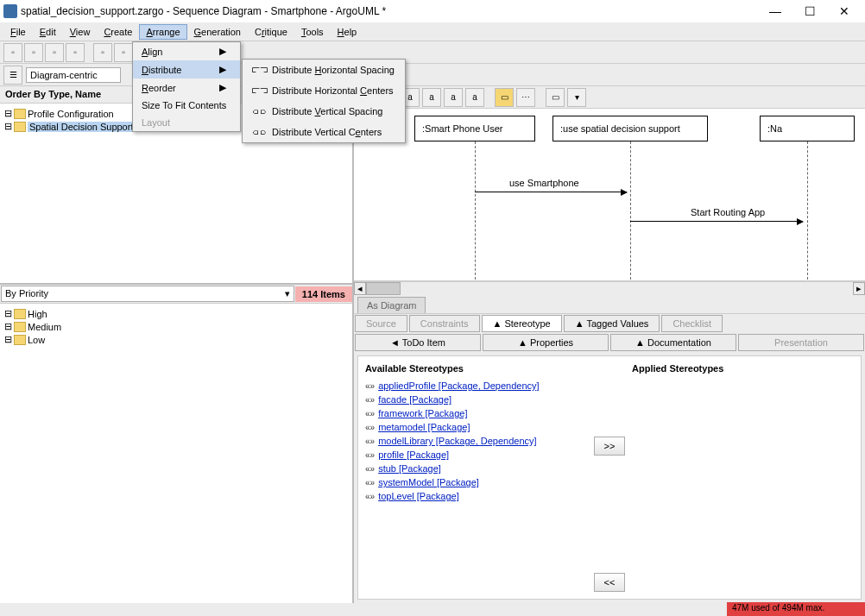 This screenshot has width=865, height=616. Describe the element at coordinates (477, 427) in the screenshot. I see `stereotype-item: «»metamodel [Package]` at that location.